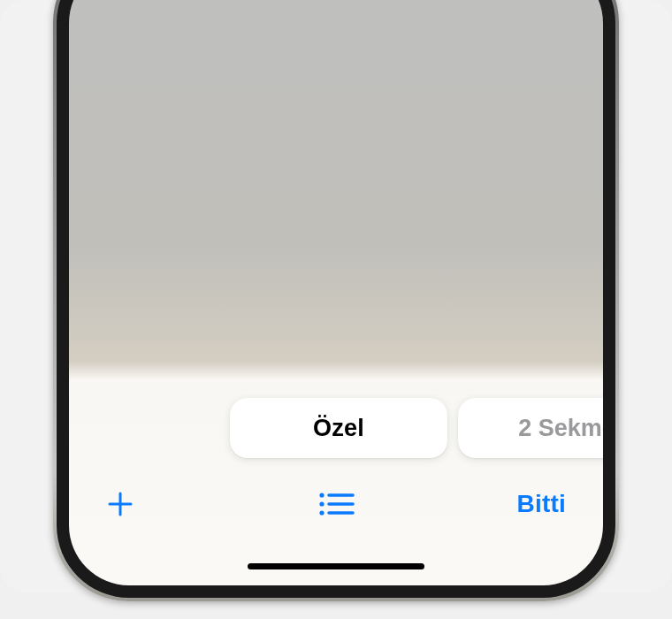 This screenshot has width=672, height=619. Describe the element at coordinates (531, 428) in the screenshot. I see `tab-group-tabs: 2 Sekme` at that location.